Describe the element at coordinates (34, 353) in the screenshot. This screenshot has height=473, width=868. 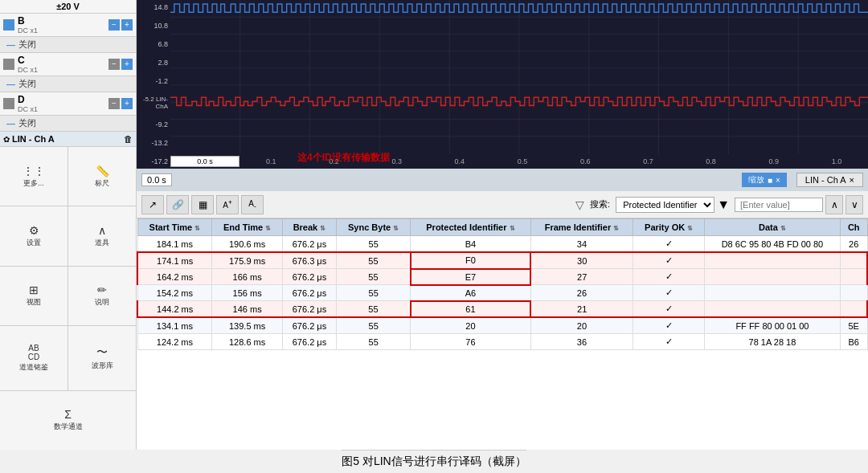
I see `decode-icon: ABCD` at that location.